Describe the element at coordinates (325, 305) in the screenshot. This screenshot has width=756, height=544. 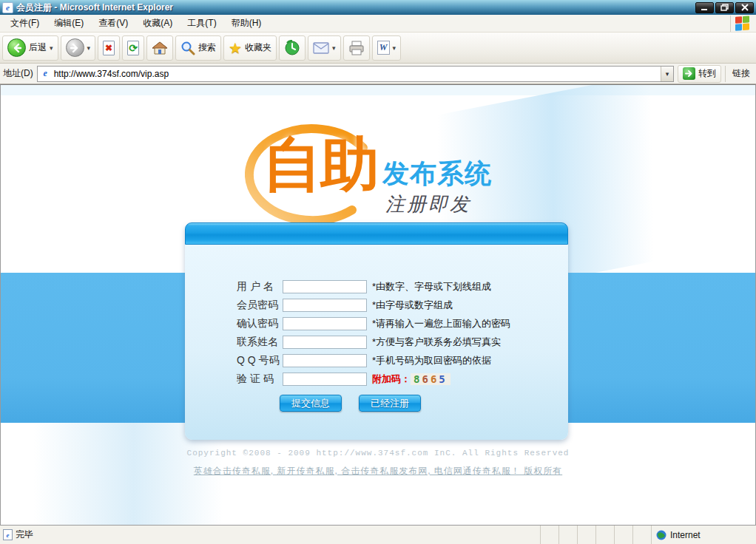
I see `password-input` at that location.